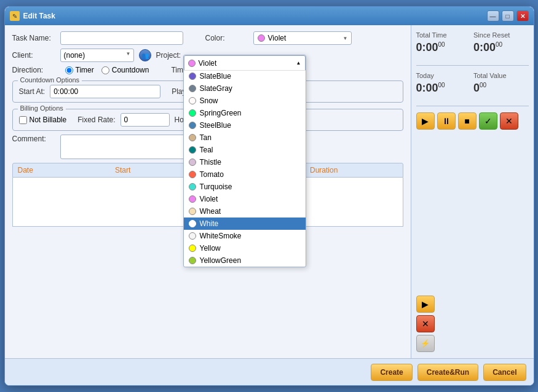 This screenshot has width=538, height=392. Describe the element at coordinates (501, 88) in the screenshot. I see `total-value-value: 000` at that location.